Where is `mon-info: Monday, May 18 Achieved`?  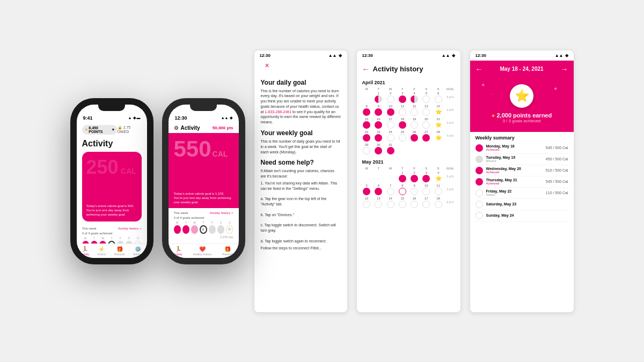
mon-info: Monday, May 18 Achieved is located at coordinates (514, 148).